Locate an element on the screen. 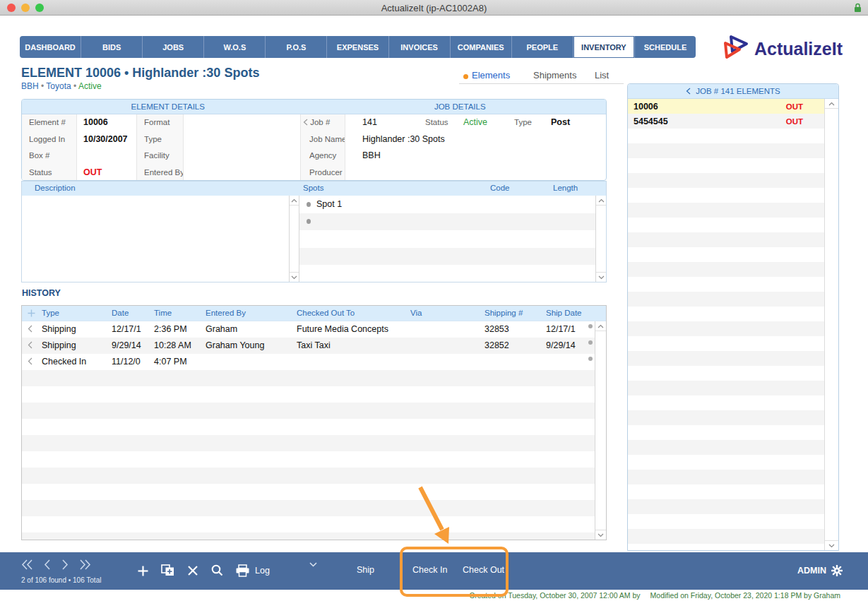 This screenshot has width=868, height=601. tab-wos: W.O.S is located at coordinates (234, 47).